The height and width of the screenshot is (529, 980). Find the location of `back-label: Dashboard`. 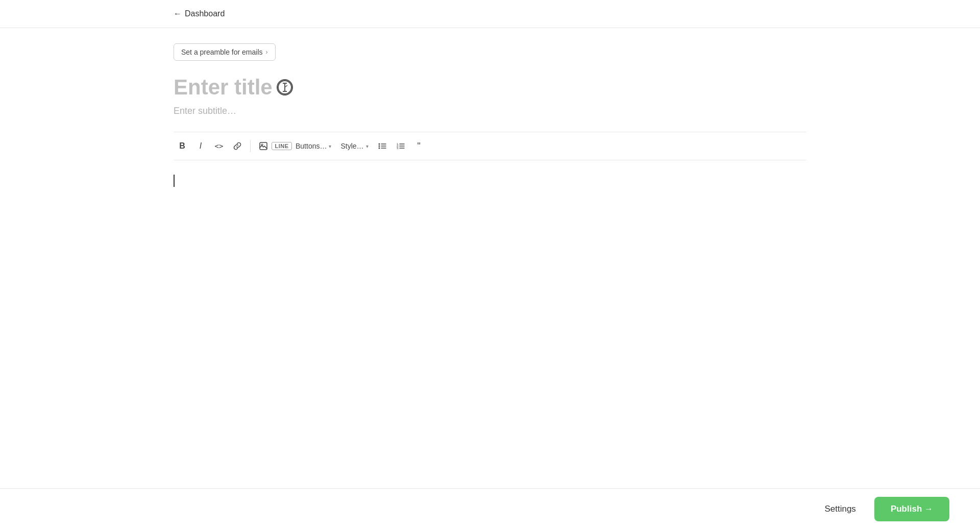

back-label: Dashboard is located at coordinates (205, 14).